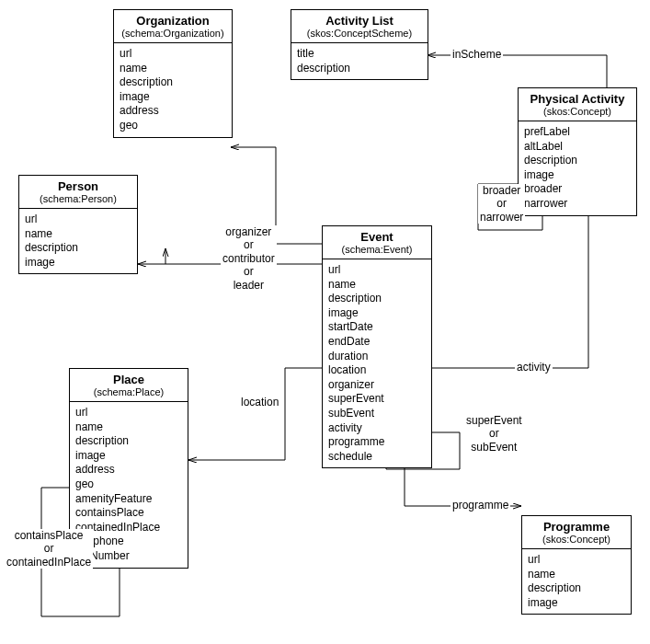 This screenshot has height=644, width=650. What do you see at coordinates (173, 33) in the screenshot?
I see `entity-stereotype: (schema:Organization)` at bounding box center [173, 33].